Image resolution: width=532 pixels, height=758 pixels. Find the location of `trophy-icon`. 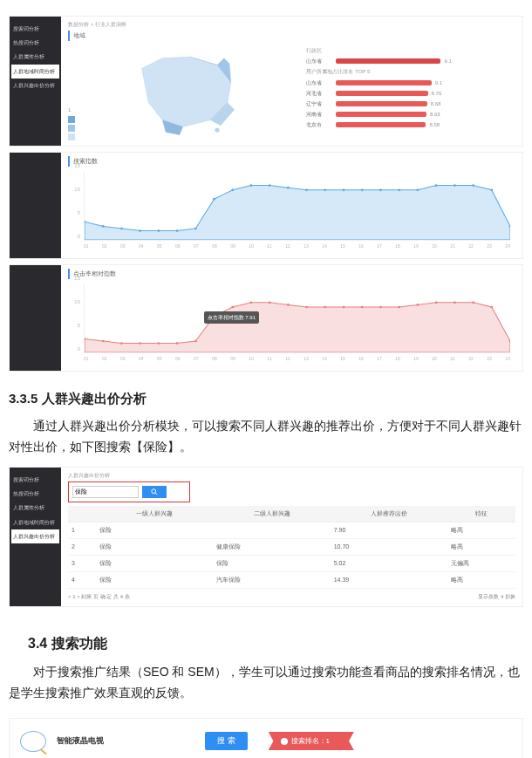

trophy-icon is located at coordinates (284, 741).